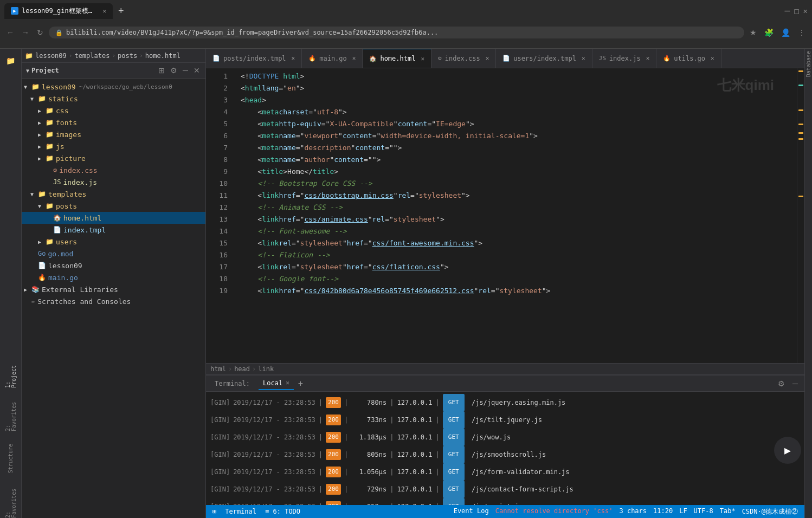 The width and height of the screenshot is (812, 518). Describe the element at coordinates (92, 56) in the screenshot. I see `breadcrumb-templates: templates` at that location.